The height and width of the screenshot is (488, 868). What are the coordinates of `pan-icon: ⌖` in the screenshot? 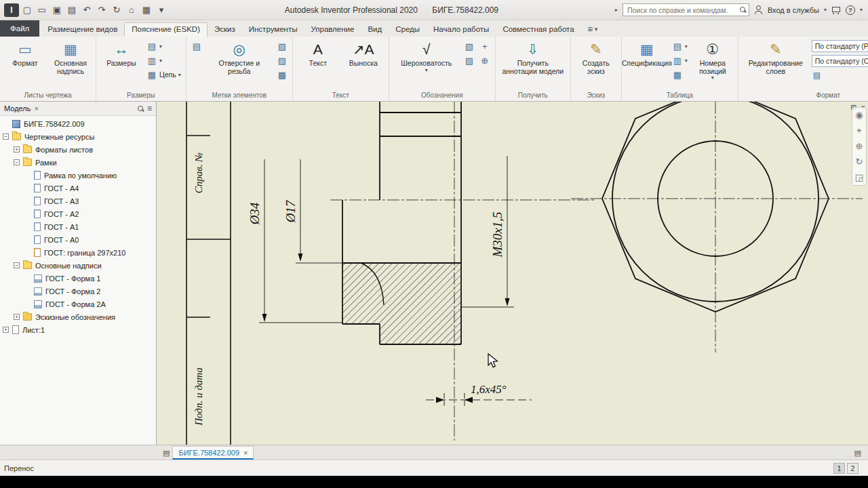 It's located at (859, 131).